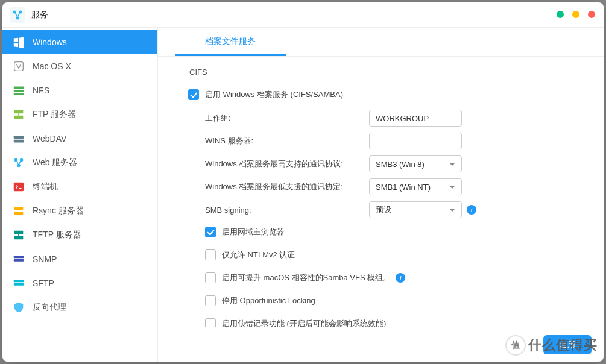  What do you see at coordinates (19, 211) in the screenshot?
I see `rsync-icon` at bounding box center [19, 211].